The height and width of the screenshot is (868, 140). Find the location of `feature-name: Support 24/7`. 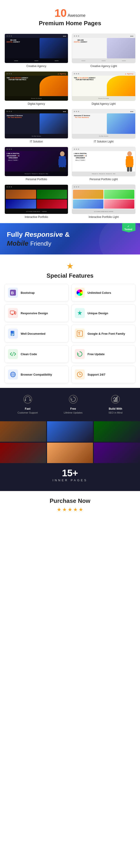

feature-name: Support 24/7 is located at coordinates (96, 375).